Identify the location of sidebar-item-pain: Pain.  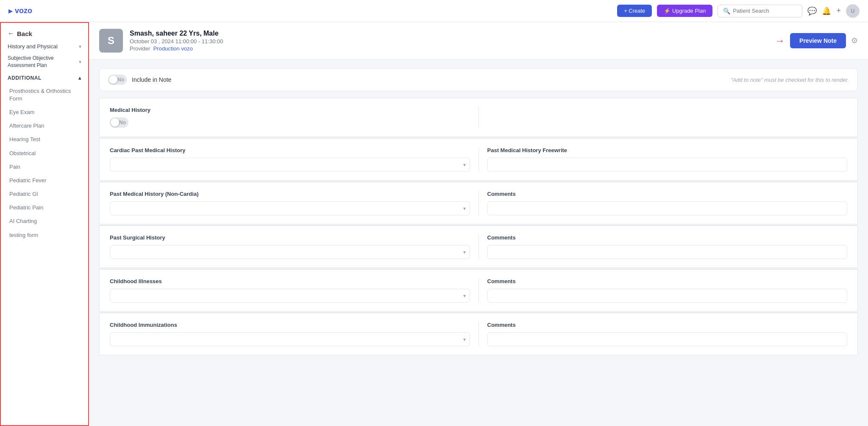
(45, 167).